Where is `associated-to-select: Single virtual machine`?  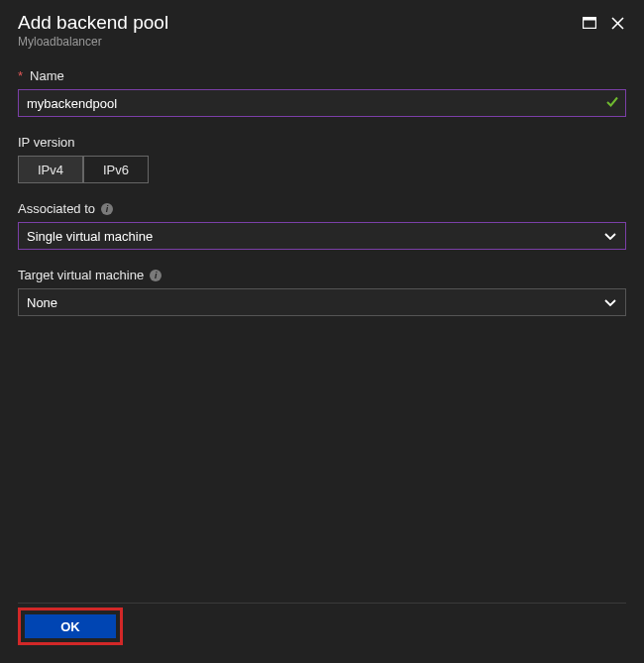
associated-to-select: Single virtual machine is located at coordinates (322, 236).